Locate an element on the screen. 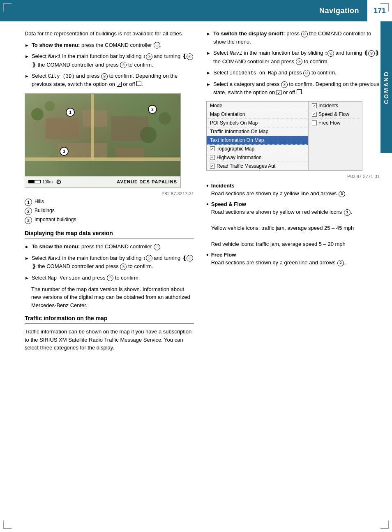 The image size is (392, 532). arrow-icon-3: ► is located at coordinates (27, 81).